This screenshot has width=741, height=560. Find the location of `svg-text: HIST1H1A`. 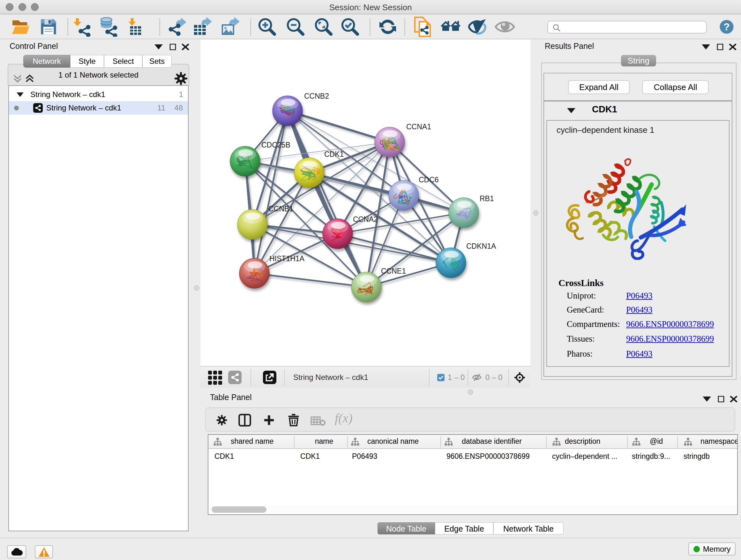

svg-text: HIST1H1A is located at coordinates (287, 259).